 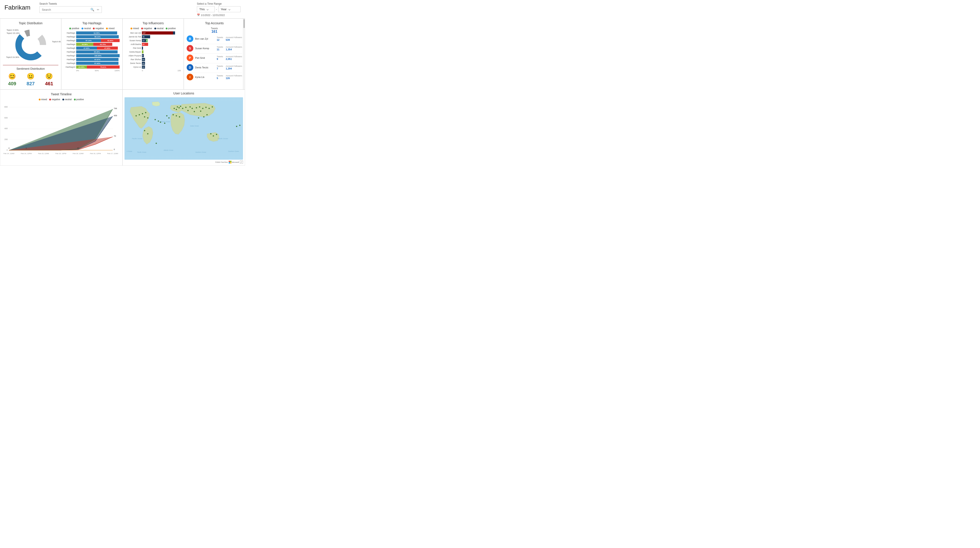 I want to click on negative-count: 461, so click(x=49, y=84).